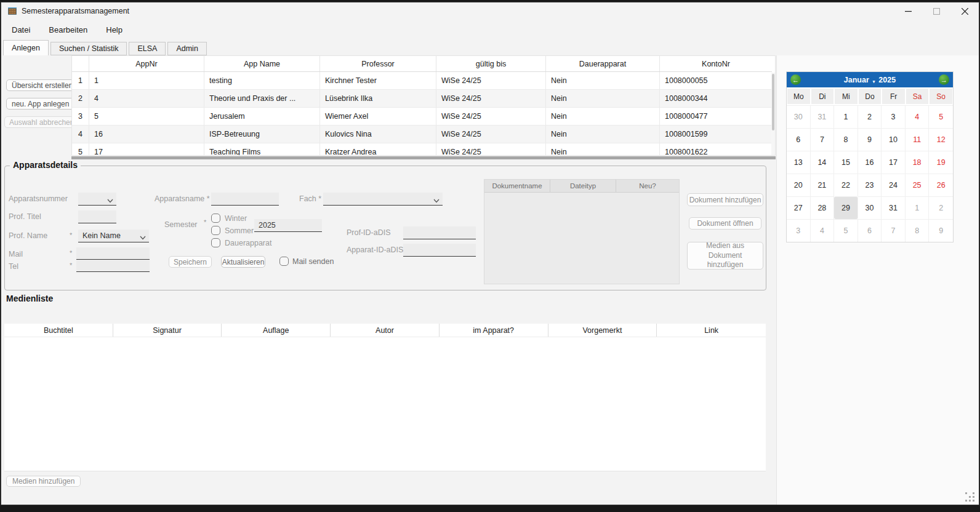 This screenshot has height=512, width=980. Describe the element at coordinates (725, 223) in the screenshot. I see `dokument-oeffnen-button: Dokument öffnen` at that location.